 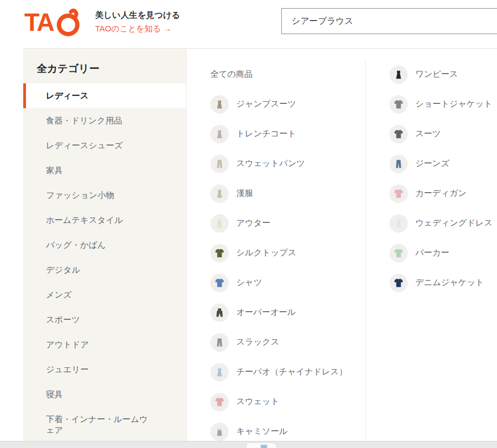 What do you see at coordinates (105, 170) in the screenshot?
I see `sidebar-item: 家具` at bounding box center [105, 170].